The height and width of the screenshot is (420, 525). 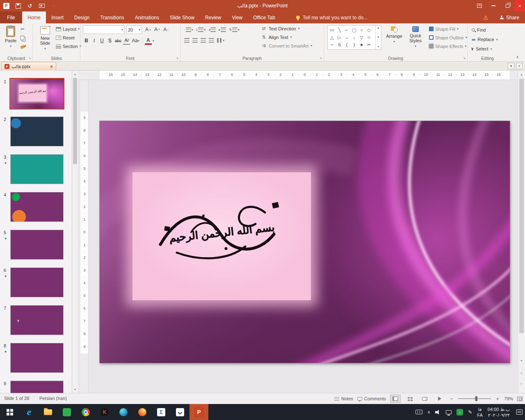 I want to click on columns-button: ▾, so click(x=221, y=40).